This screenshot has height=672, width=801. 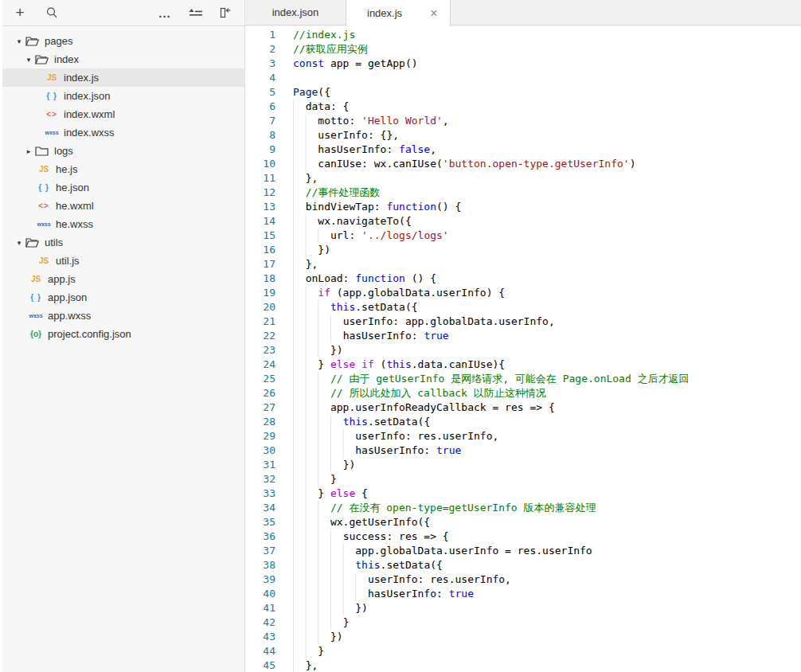 What do you see at coordinates (327, 608) in the screenshot?
I see `code-text: })` at bounding box center [327, 608].